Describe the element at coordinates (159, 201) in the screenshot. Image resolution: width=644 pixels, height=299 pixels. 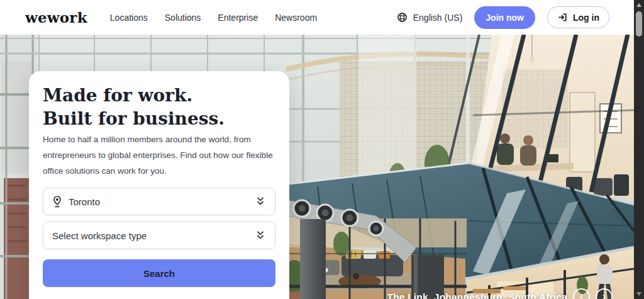
I see `location-select: Toronto` at that location.